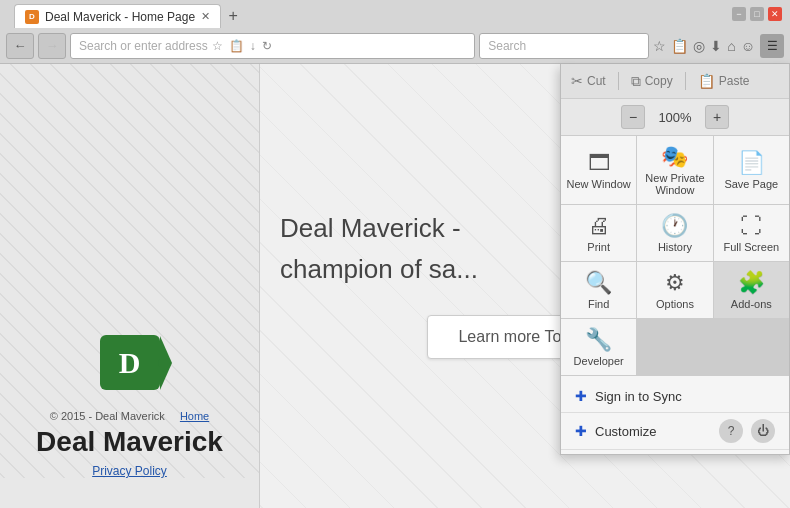 This screenshot has height=508, width=790. What do you see at coordinates (596, 81) in the screenshot?
I see `cut-label: Cut` at bounding box center [596, 81].